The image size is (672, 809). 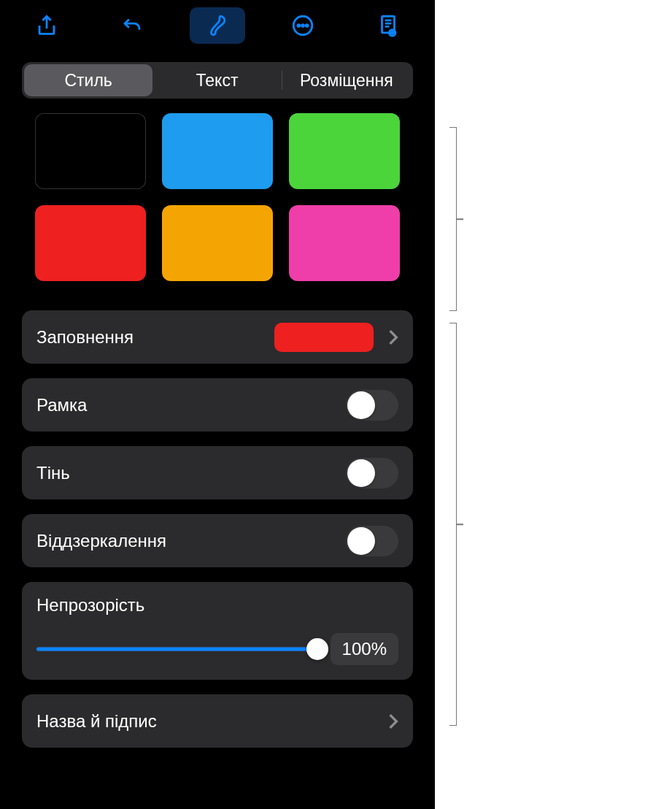 I want to click on style-swatch-orange, so click(x=217, y=243).